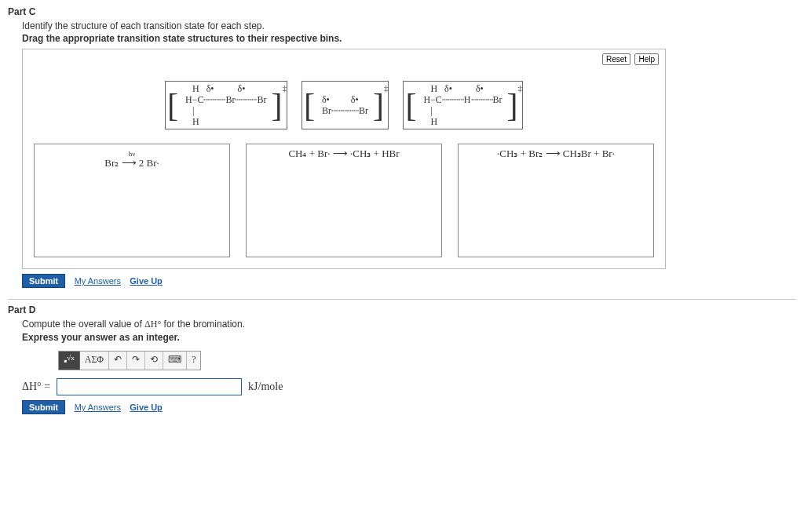 This screenshot has height=532, width=804. I want to click on keyboard-tool-button: ⌨, so click(175, 361).